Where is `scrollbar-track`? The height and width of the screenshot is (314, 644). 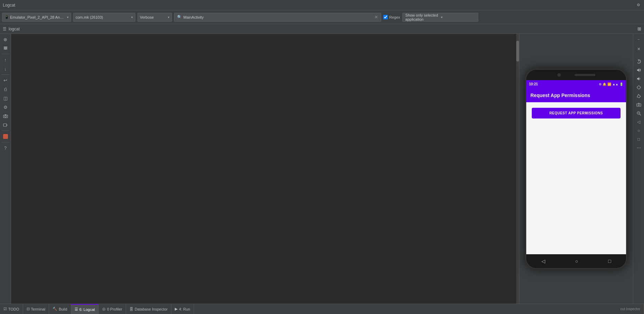
scrollbar-track is located at coordinates (518, 169).